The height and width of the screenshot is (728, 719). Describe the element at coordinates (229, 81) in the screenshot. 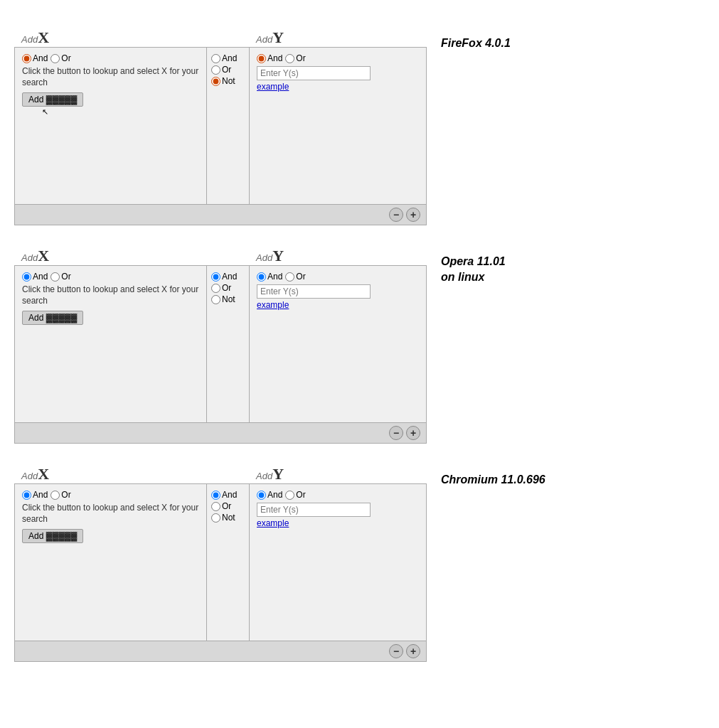

I see `firefox-mid-not-text: Not` at that location.